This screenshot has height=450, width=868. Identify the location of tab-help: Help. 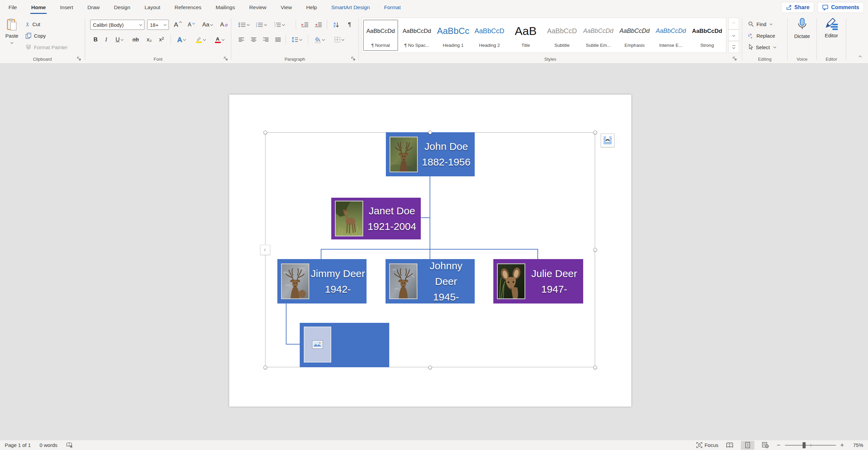
(312, 7).